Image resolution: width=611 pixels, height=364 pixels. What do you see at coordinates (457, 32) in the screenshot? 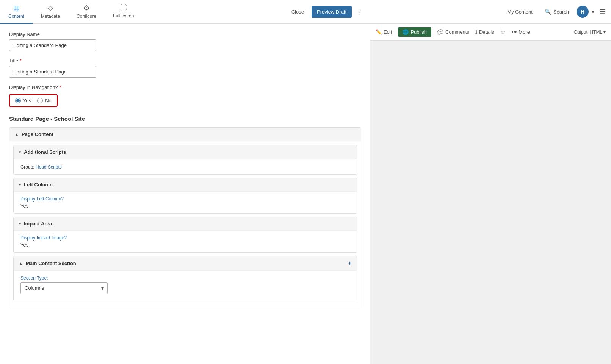
I see `comments-label: Comments` at bounding box center [457, 32].